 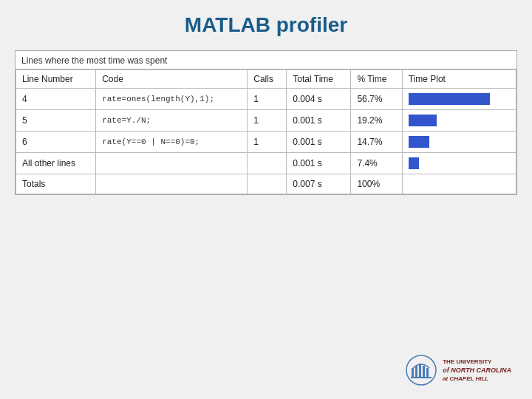 What do you see at coordinates (377, 80) in the screenshot?
I see `col-header-pct-time: % Time` at bounding box center [377, 80].